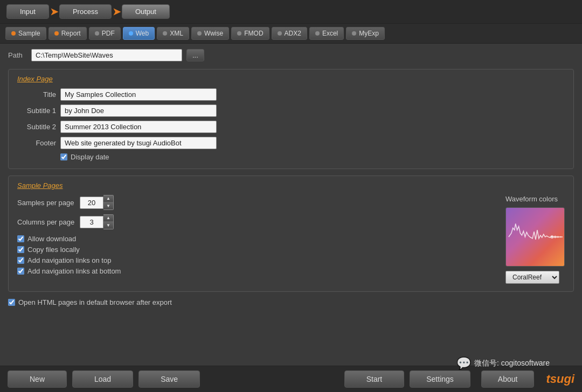 This screenshot has height=392, width=582. Describe the element at coordinates (64, 157) in the screenshot. I see `display-date-checkbox` at that location.